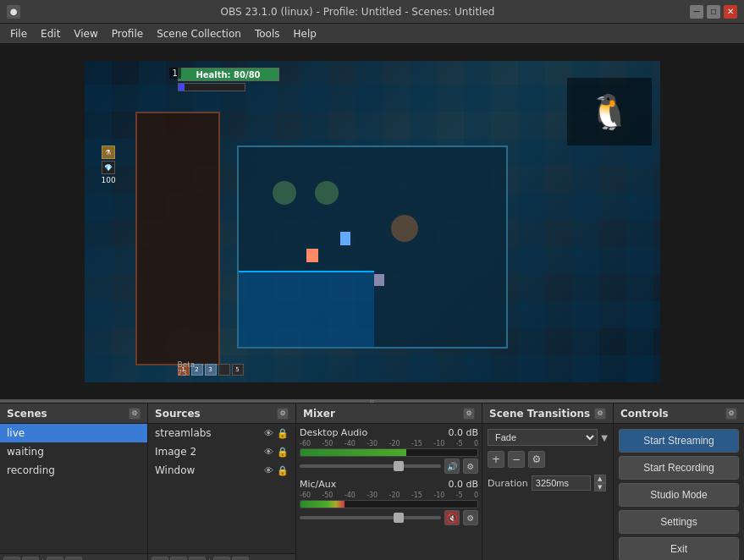  Describe the element at coordinates (600, 414) in the screenshot. I see `transitions-config-icon: ⚙` at that location.